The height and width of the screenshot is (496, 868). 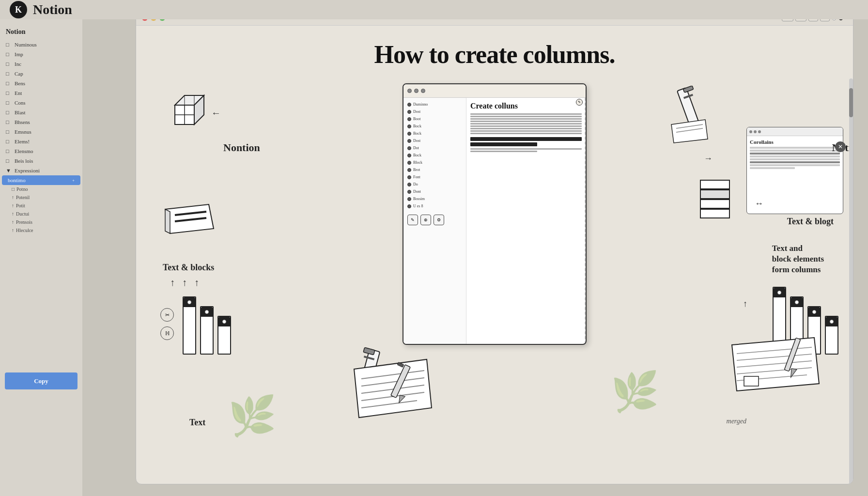 I want to click on scrollbar, so click(x=851, y=281).